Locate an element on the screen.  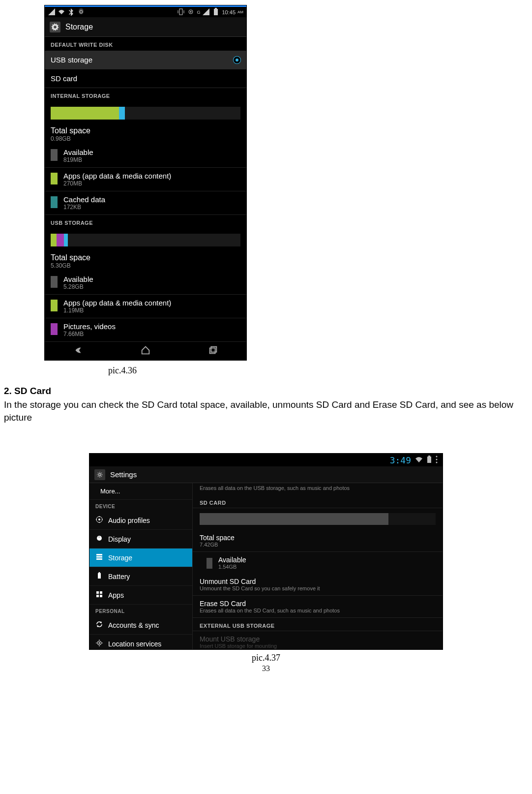
clock-time: 10:45 is located at coordinates (229, 12).